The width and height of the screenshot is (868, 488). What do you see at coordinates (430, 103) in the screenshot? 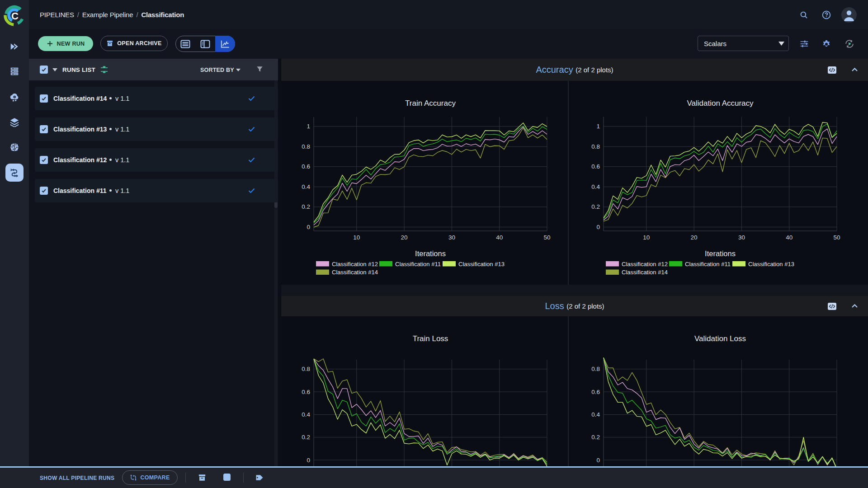
I see `svg-text: Train Accuracy` at bounding box center [430, 103].